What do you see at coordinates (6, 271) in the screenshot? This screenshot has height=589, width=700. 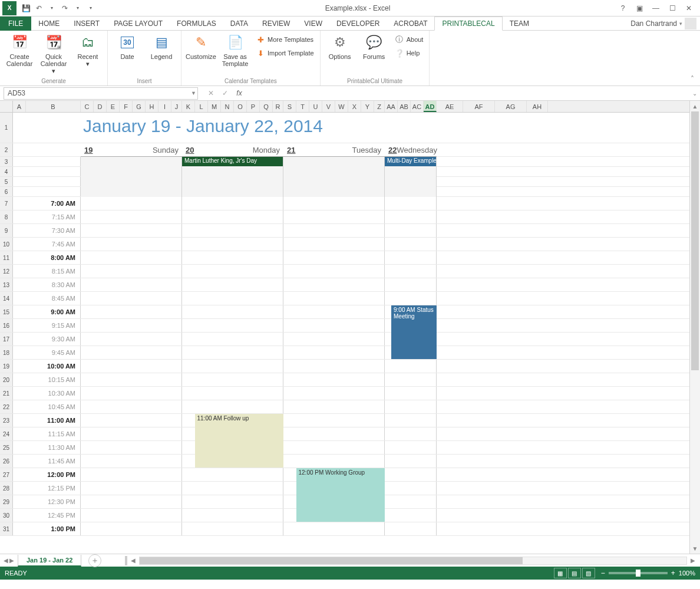 I see `row-header-12: 12` at bounding box center [6, 271].